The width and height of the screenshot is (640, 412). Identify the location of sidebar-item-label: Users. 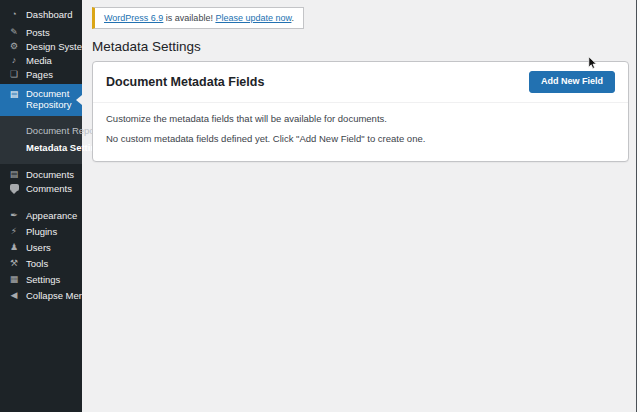
(38, 248).